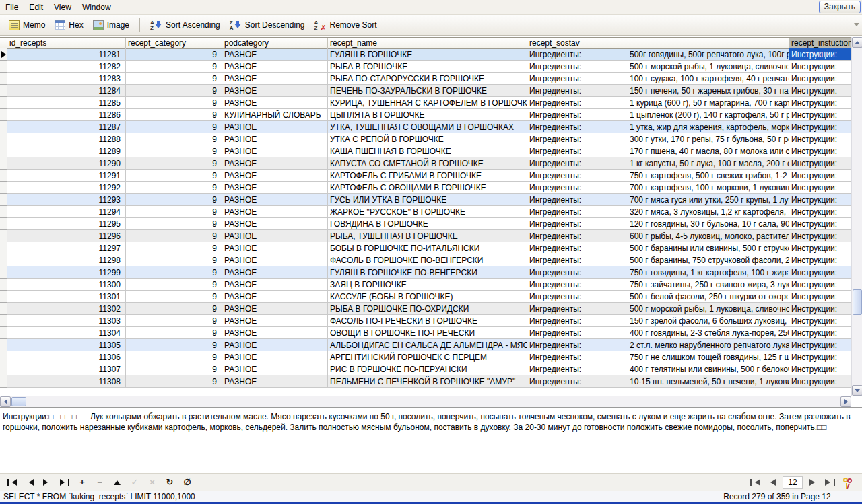  I want to click on table-row: 112899РАЗНОЕКАША ПШЕННАЯ В ГОРШОЧКЕИнгре…, so click(426, 151).